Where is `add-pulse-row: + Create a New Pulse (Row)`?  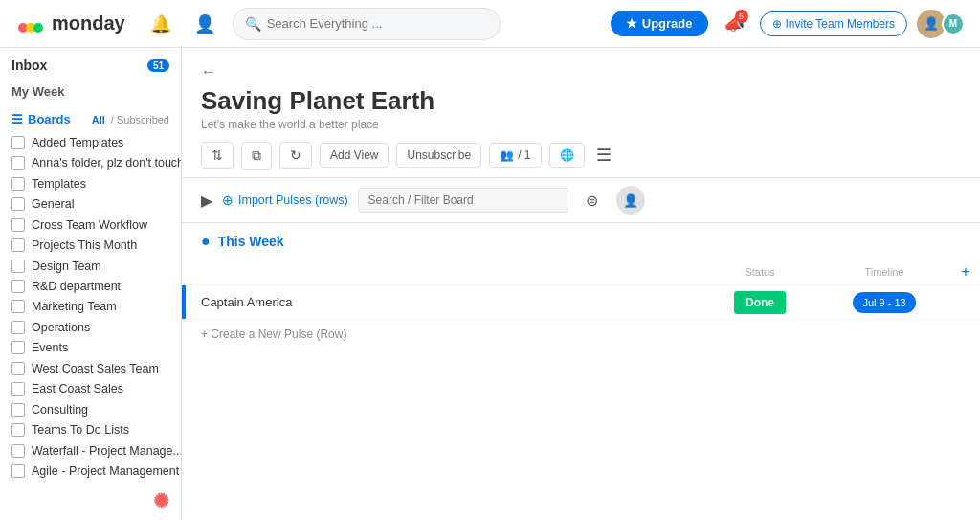
add-pulse-row: + Create a New Pulse (Row) is located at coordinates (581, 334).